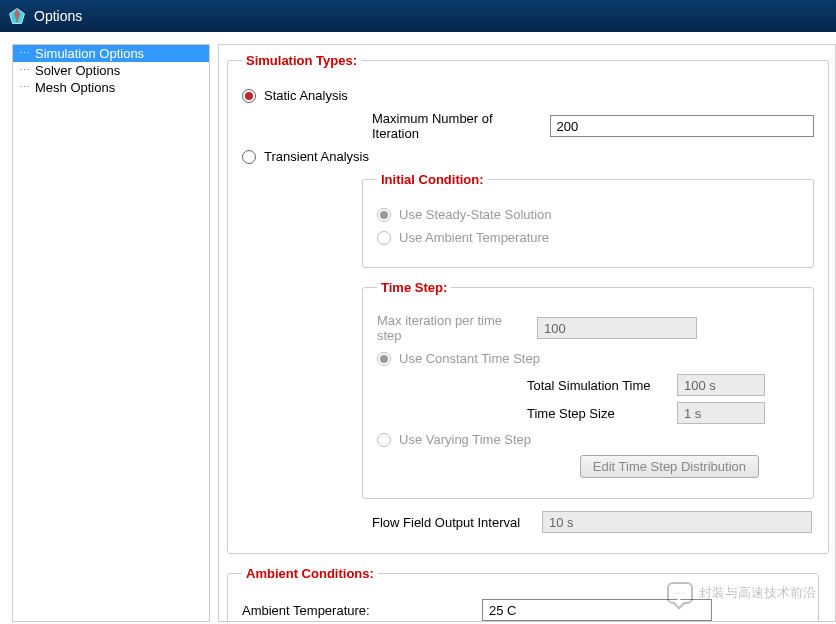  What do you see at coordinates (470, 358) in the screenshot?
I see `use-constant-timestep-label: Use Constant Time Step` at bounding box center [470, 358].